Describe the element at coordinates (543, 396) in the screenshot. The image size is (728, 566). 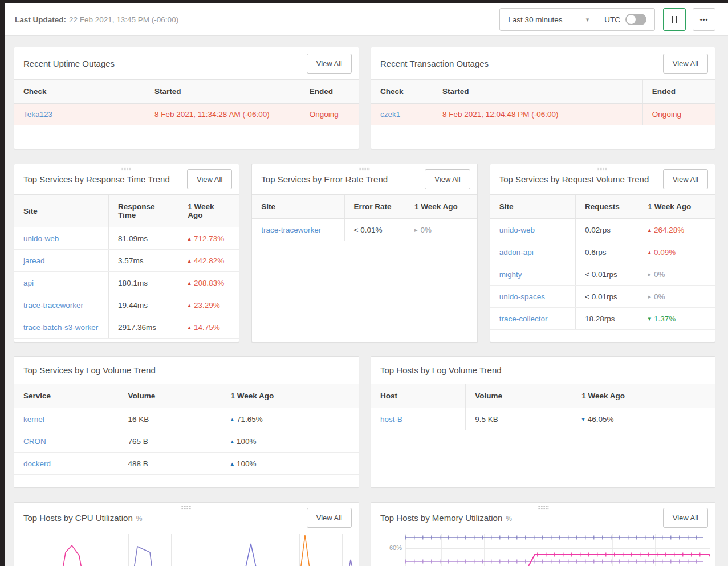
I see `table-header-row: Host Volume 1 Week Ago` at that location.